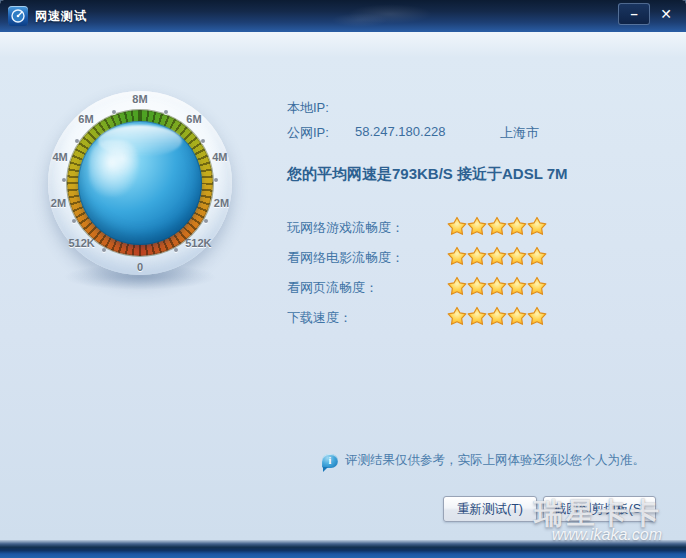  I want to click on gauge-scale-label: 8M, so click(140, 99).